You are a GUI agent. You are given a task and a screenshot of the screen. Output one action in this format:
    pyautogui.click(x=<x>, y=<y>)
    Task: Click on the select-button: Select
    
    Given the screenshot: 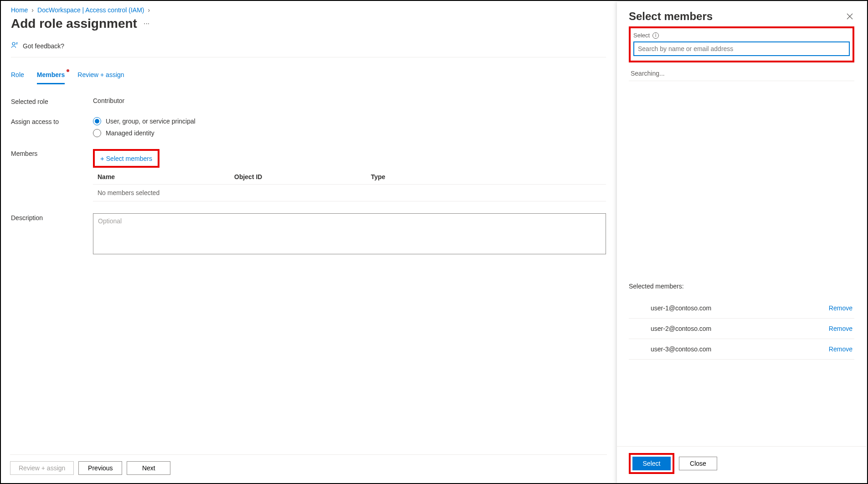 What is the action you would take?
    pyautogui.click(x=652, y=463)
    